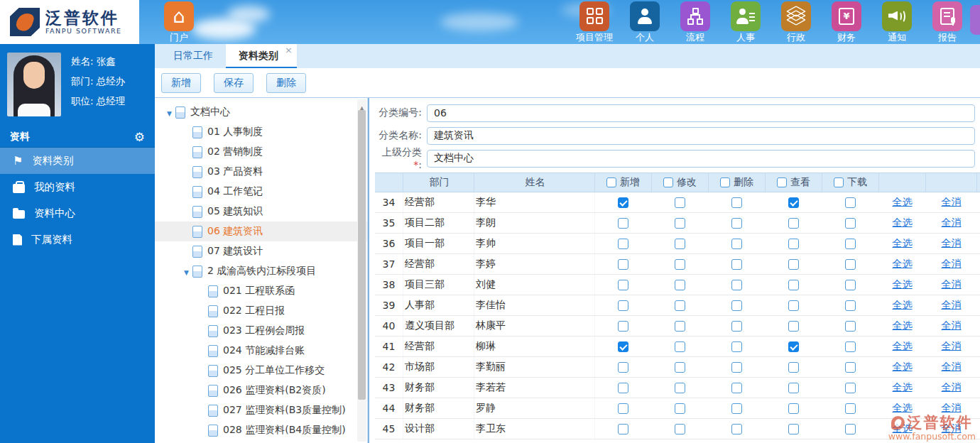 This screenshot has height=443, width=980. Describe the element at coordinates (261, 192) in the screenshot. I see `tree-item: 04 工作笔记` at that location.